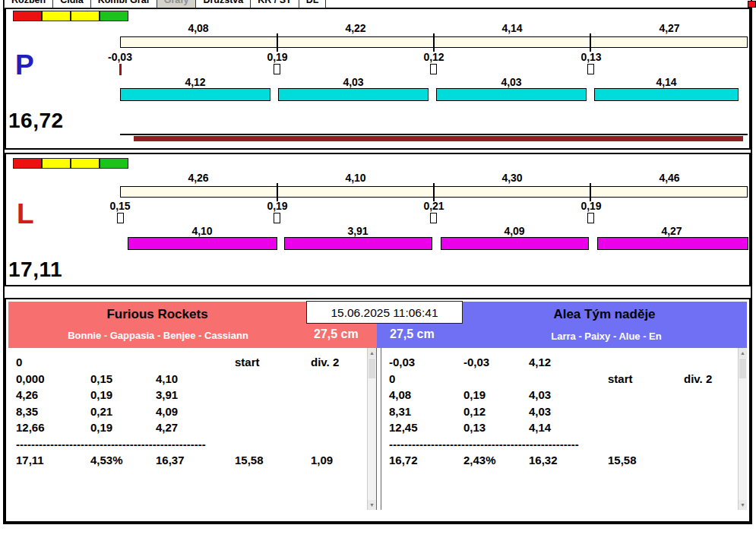 The height and width of the screenshot is (544, 756). What do you see at coordinates (568, 460) in the screenshot?
I see `result-cell: 16,32` at bounding box center [568, 460].